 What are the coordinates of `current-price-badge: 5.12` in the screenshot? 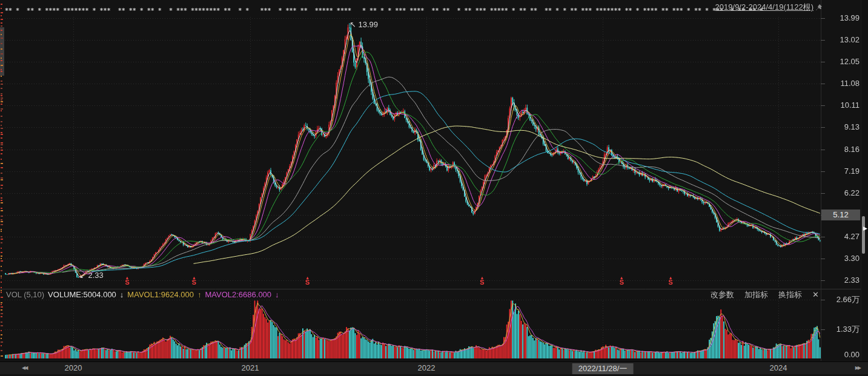 It's located at (841, 215).